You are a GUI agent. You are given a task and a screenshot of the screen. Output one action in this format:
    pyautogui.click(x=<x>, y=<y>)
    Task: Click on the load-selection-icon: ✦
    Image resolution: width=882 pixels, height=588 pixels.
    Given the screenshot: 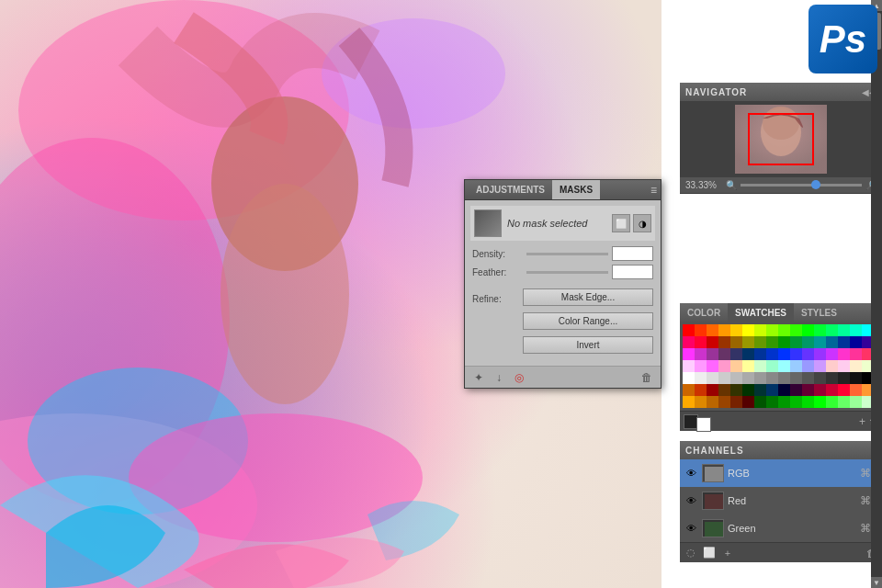 What is the action you would take?
    pyautogui.click(x=479, y=378)
    